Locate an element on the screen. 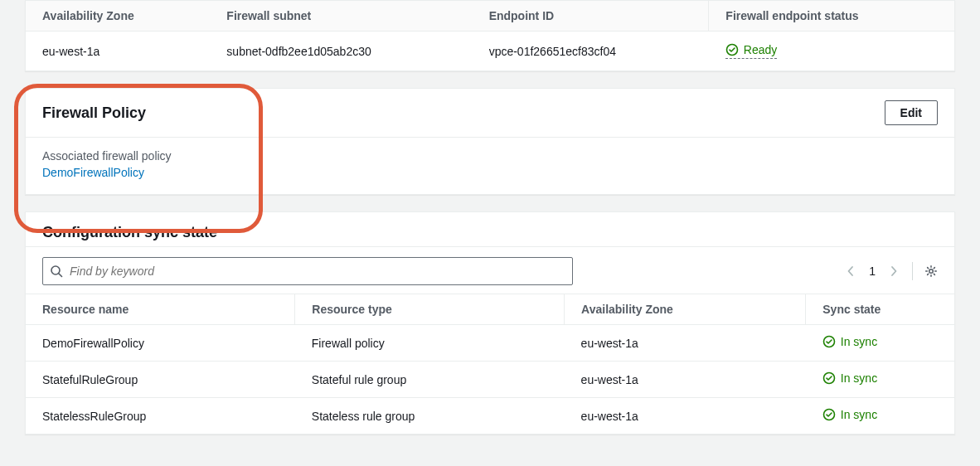 This screenshot has width=980, height=466. chevron-left-icon is located at coordinates (851, 271).